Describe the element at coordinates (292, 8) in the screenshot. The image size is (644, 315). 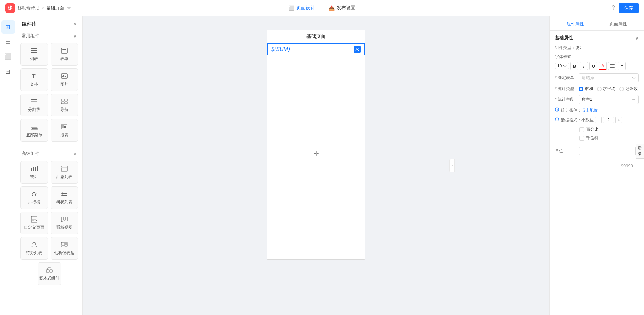
I see `page-design-icon: ⬜` at that location.